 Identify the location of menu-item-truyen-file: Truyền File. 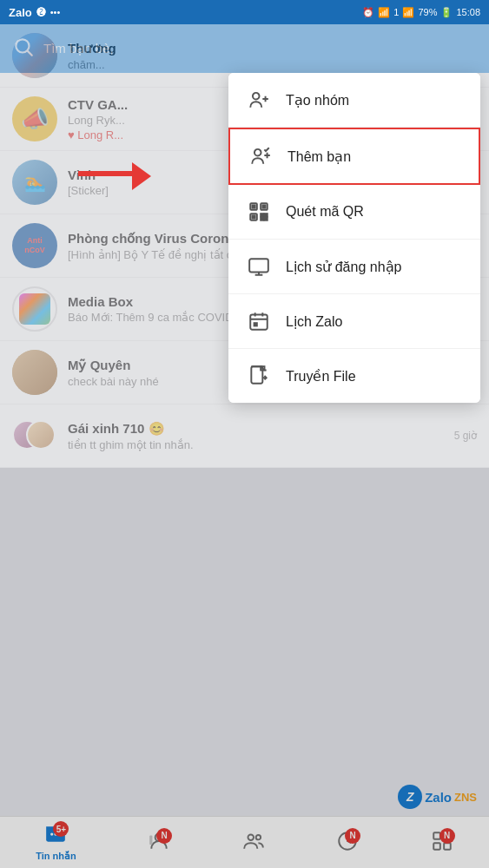
(354, 376).